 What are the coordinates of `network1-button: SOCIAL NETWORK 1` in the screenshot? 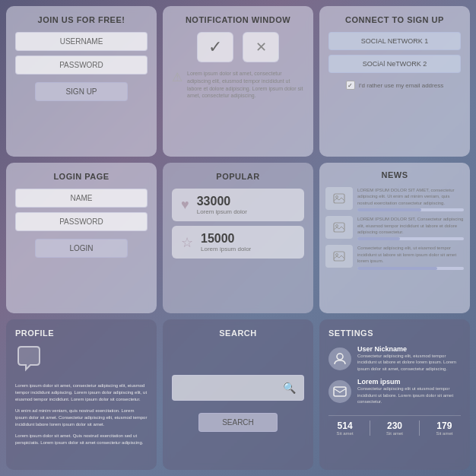 It's located at (395, 41).